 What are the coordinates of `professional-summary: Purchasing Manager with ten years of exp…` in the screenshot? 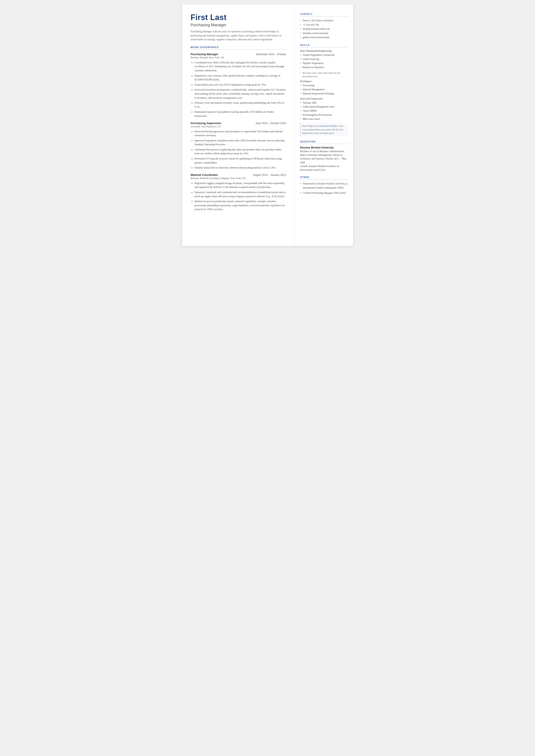 It's located at (239, 36).